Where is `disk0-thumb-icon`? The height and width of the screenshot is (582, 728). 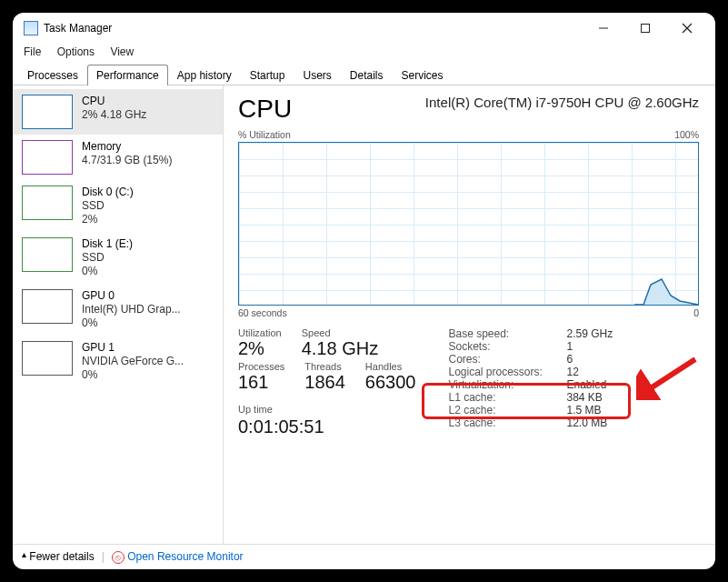 disk0-thumb-icon is located at coordinates (47, 203).